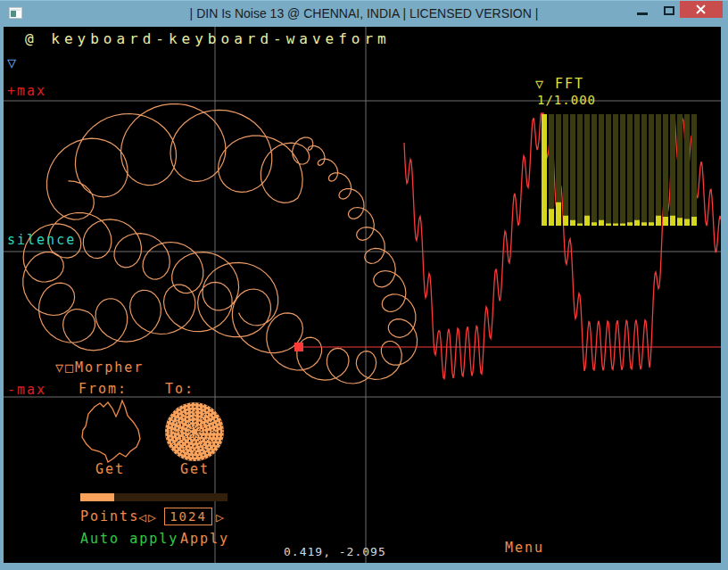 This screenshot has height=570, width=728. Describe the element at coordinates (129, 539) in the screenshot. I see `auto-apply-button: Auto apply` at that location.